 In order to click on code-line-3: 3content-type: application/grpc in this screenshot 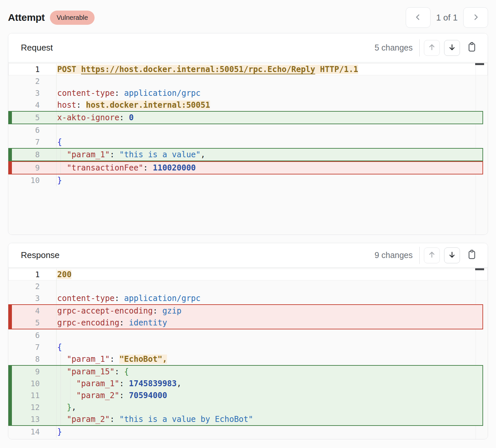, I will do `click(248, 298)`.